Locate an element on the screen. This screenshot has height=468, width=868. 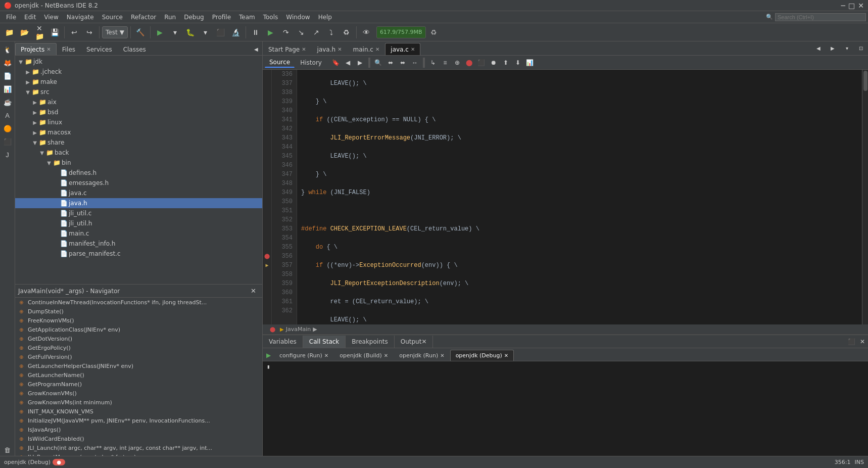
maximize-btn: □ is located at coordinates (852, 6).